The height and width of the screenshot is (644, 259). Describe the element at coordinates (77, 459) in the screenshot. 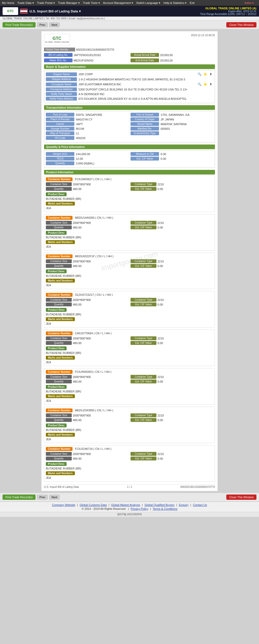

I see `container-qty-value: 480.00` at that location.